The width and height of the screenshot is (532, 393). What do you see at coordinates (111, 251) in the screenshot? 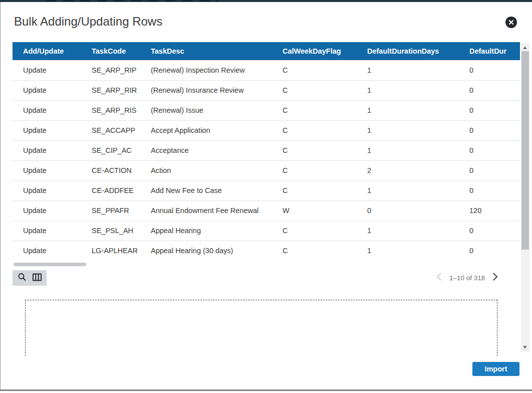
I see `cell-taskcode: LG-APLHEAR` at bounding box center [111, 251].